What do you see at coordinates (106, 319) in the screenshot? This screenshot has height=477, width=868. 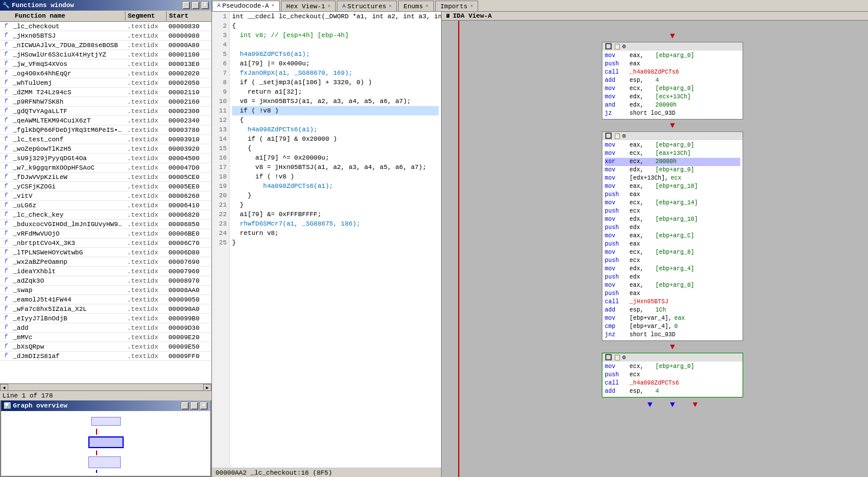 I see `function-list-item: f _eIyyJ7lBnOdjB .textidx 000099B0` at bounding box center [106, 319].